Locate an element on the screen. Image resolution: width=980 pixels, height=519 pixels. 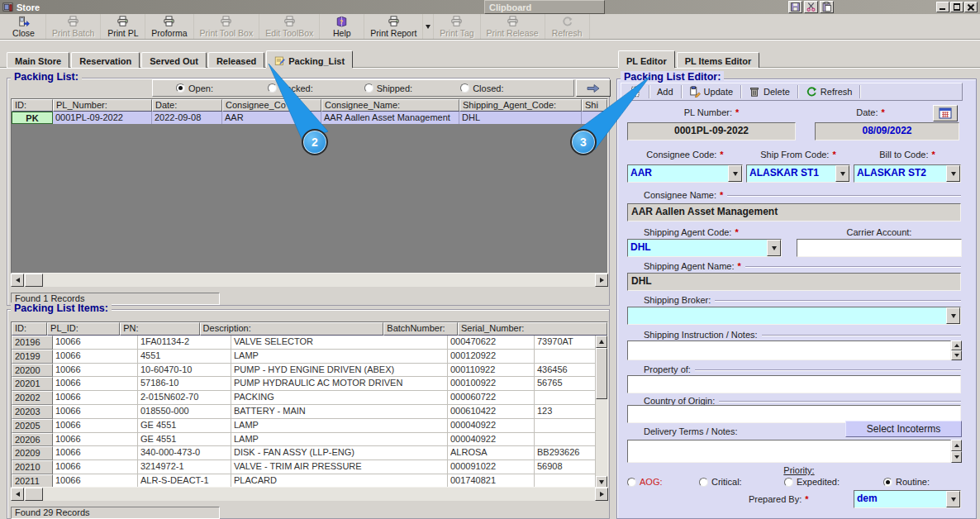
column-header: Shipping_Agent_Code: is located at coordinates (521, 106).